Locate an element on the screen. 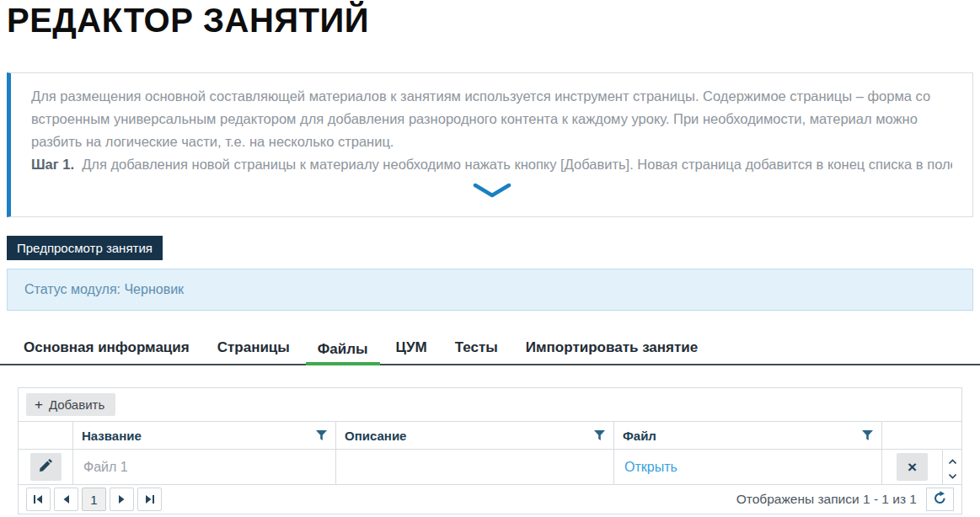 The width and height of the screenshot is (980, 517). tab-pages: Страницы is located at coordinates (254, 352).